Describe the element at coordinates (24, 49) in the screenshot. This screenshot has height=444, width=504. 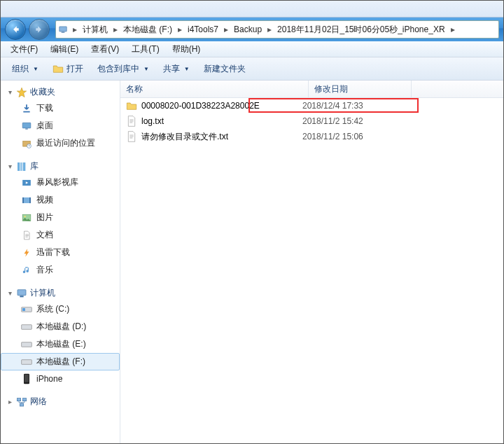
I see `menu-file: 文件(F)` at that location.